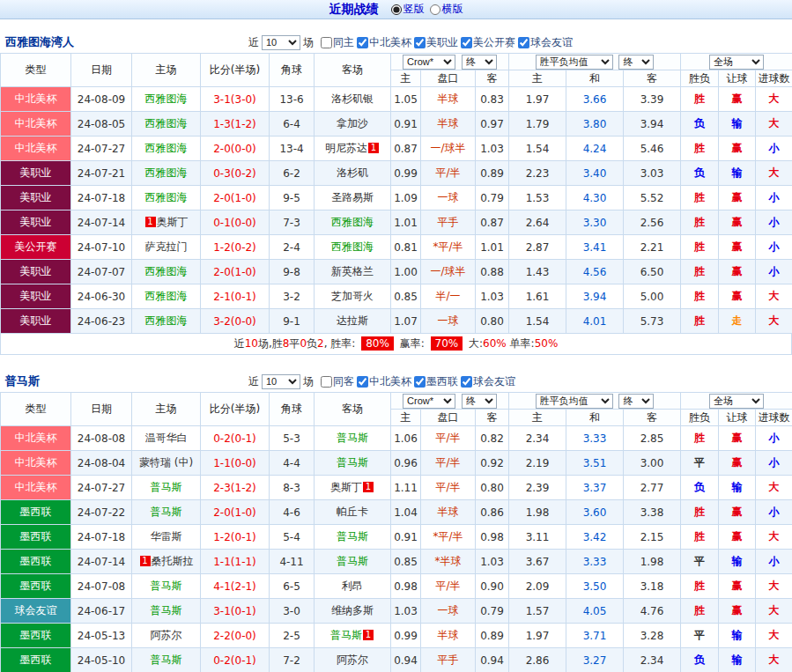 The width and height of the screenshot is (792, 672). I want to click on avg-draw-cell: 3.40, so click(596, 174).